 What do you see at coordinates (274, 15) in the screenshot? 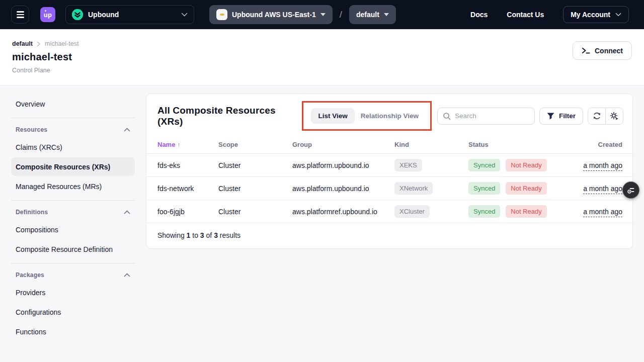
I see `control-plane-name: Upbound AWS US-East-1` at bounding box center [274, 15].